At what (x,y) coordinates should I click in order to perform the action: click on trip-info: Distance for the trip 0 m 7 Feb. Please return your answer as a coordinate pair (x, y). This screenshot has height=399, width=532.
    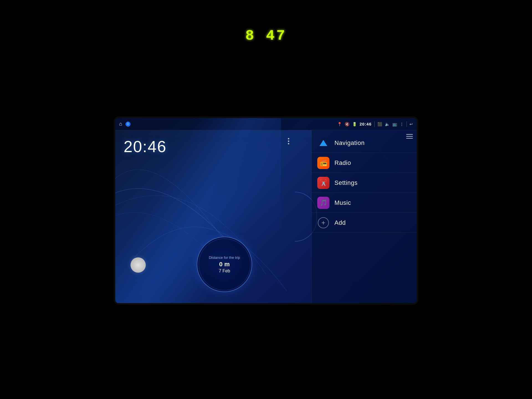
    Looking at the image, I should click on (224, 264).